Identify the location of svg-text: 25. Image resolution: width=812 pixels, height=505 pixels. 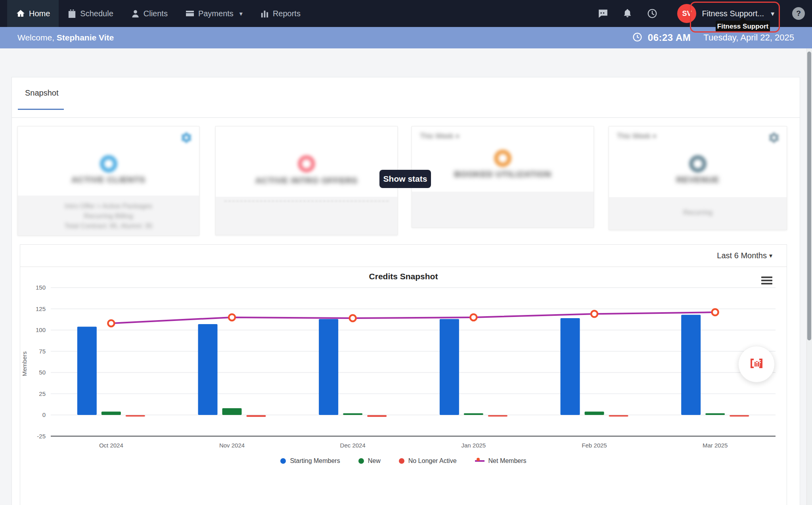
(42, 394).